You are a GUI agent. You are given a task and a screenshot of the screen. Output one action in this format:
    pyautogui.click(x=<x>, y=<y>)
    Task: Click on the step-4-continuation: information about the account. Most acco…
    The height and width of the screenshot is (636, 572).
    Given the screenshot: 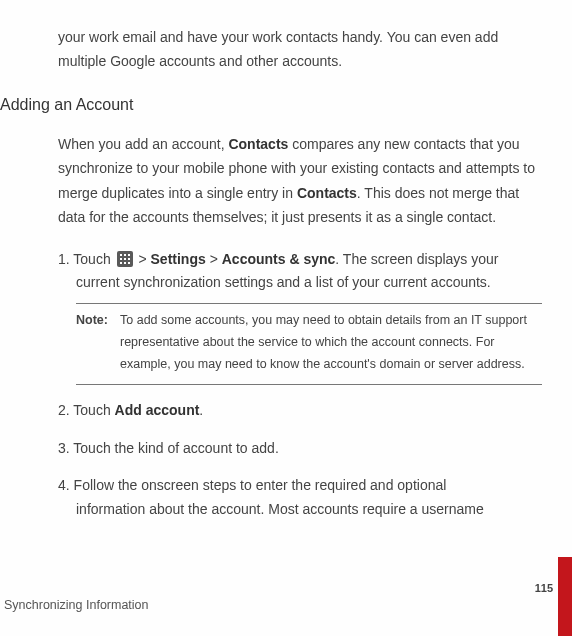 What is the action you would take?
    pyautogui.click(x=300, y=510)
    